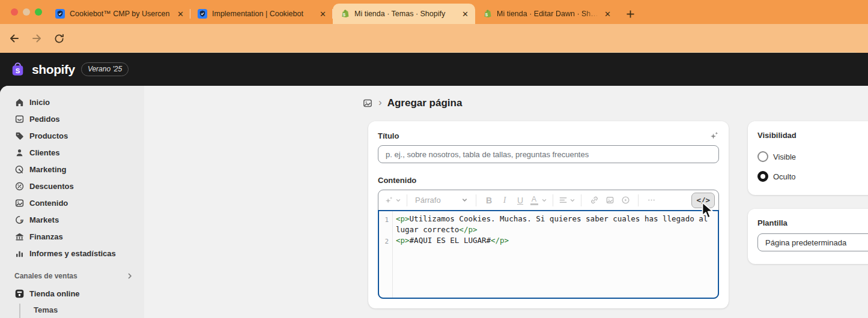  Describe the element at coordinates (548, 244) in the screenshot. I see `rich-text-editor: Párrafo B I U A` at that location.